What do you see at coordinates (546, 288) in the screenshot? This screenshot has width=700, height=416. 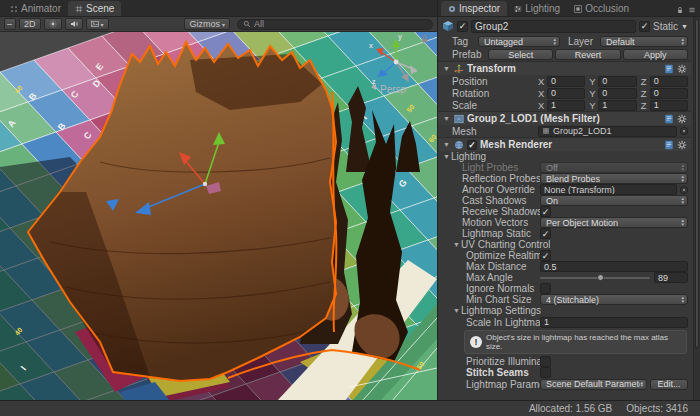 I see `ignore-normals-checkbox` at bounding box center [546, 288].